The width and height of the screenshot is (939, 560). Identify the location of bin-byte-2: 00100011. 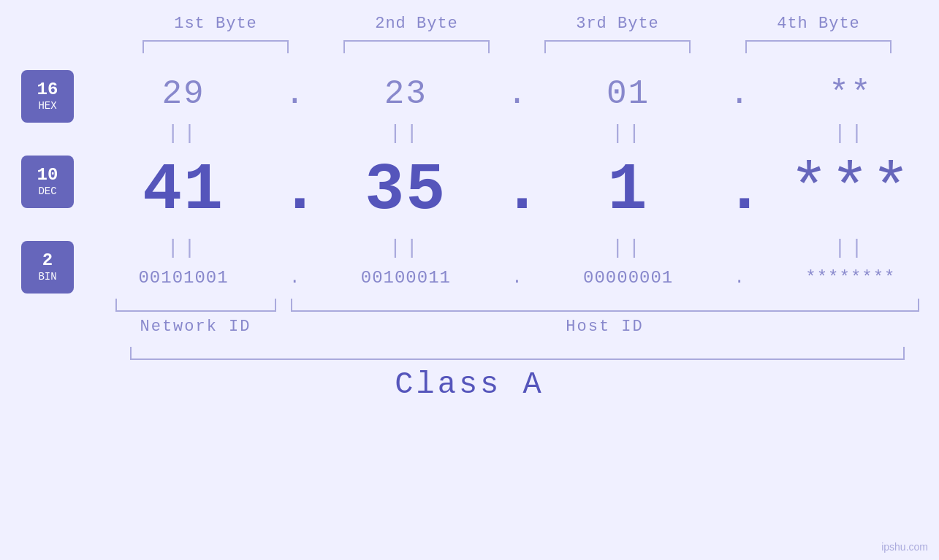
(406, 277).